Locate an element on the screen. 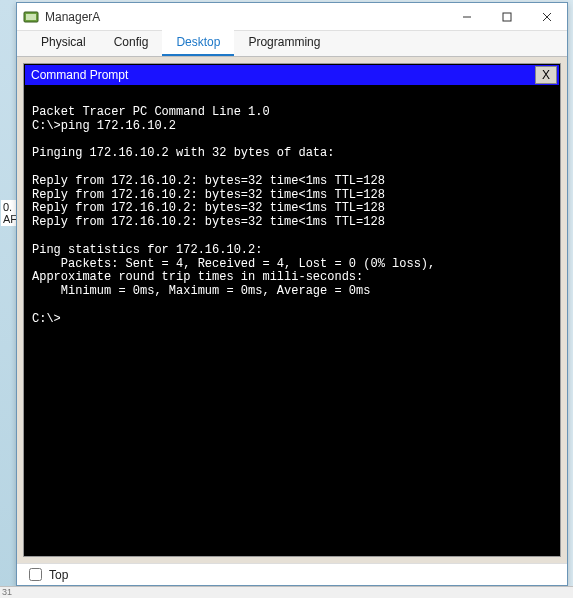 This screenshot has width=573, height=598. window-controls is located at coordinates (507, 16).